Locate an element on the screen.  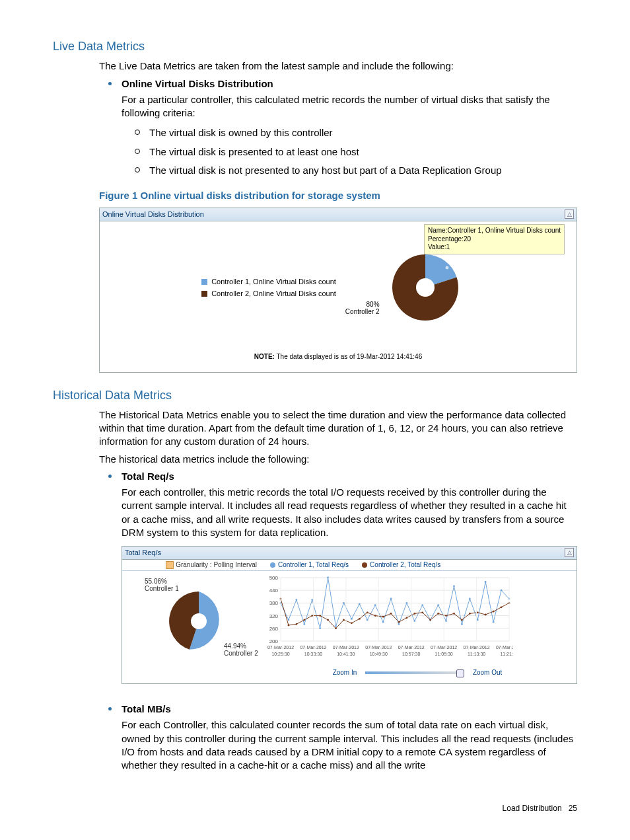
svg-text: 320 is located at coordinates (274, 616).